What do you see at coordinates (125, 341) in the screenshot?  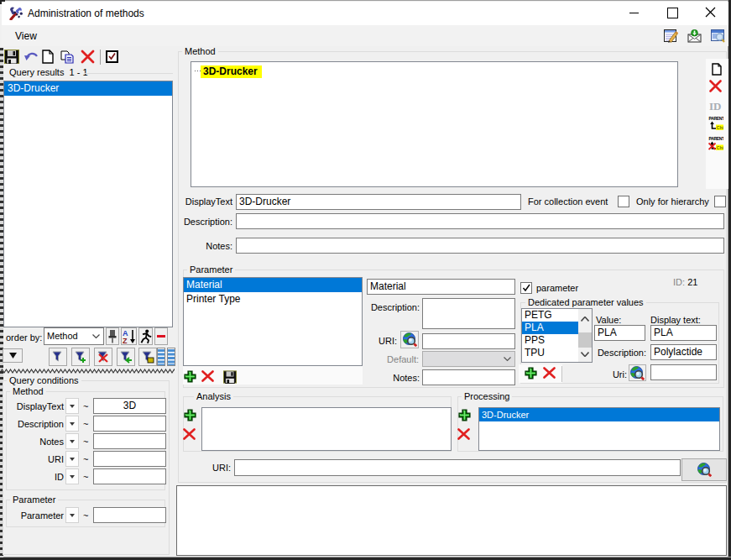 I see `svg-text: Z` at bounding box center [125, 341].